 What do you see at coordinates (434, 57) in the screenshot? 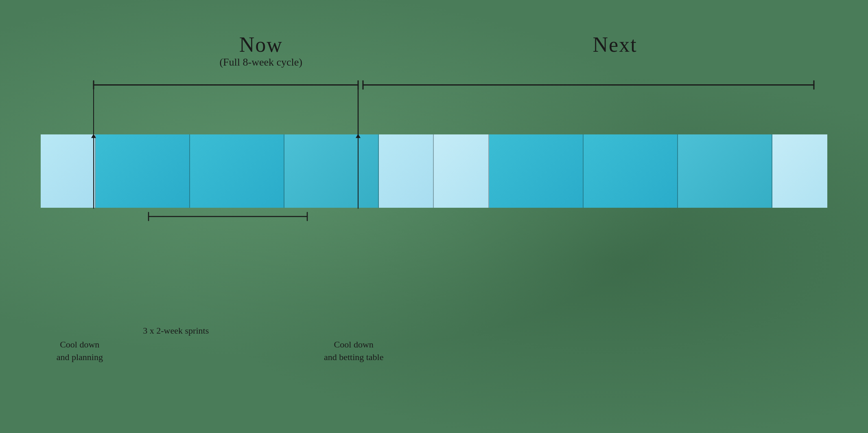
I see `top-labels: Now (Full 8-week cycle) Next` at bounding box center [434, 57].